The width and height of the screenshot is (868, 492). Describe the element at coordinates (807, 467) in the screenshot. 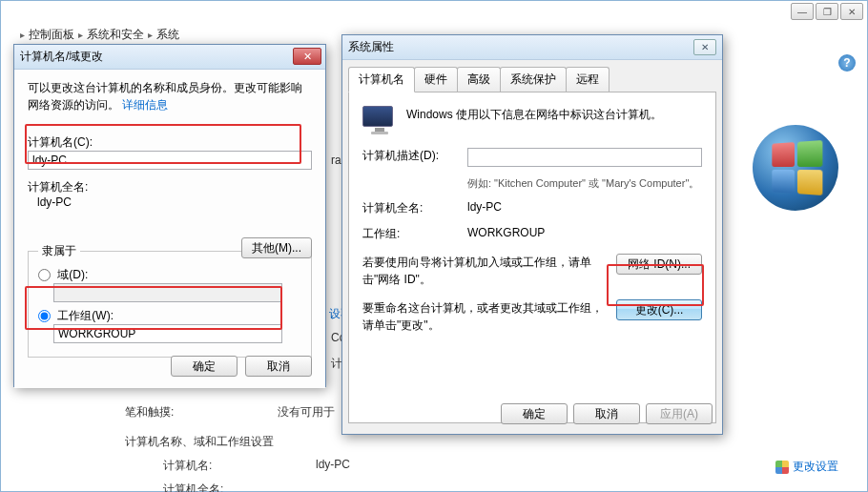

I see `change-settings-link: 更改设置` at that location.